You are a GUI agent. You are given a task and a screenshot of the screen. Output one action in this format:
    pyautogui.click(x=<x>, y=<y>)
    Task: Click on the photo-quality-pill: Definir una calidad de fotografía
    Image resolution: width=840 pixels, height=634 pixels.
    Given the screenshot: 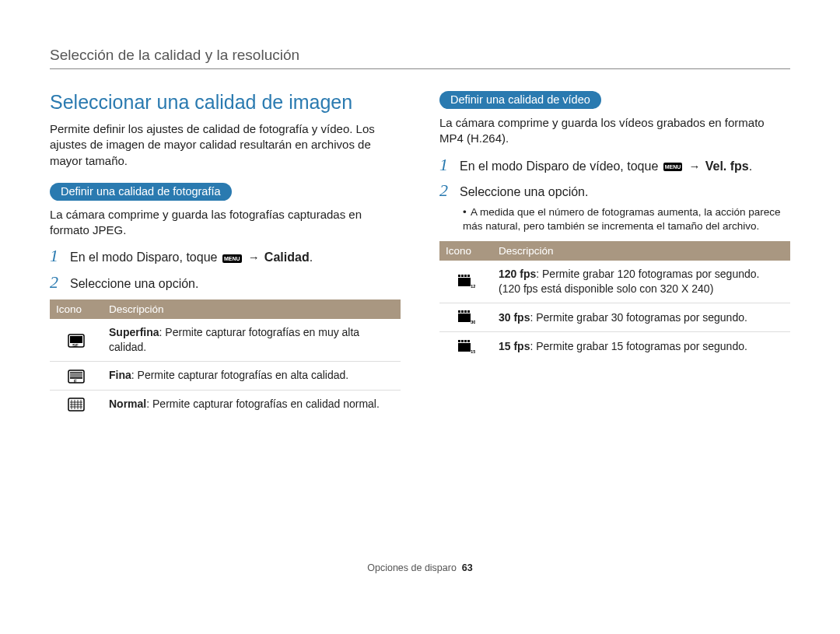 What is the action you would take?
    pyautogui.click(x=141, y=191)
    